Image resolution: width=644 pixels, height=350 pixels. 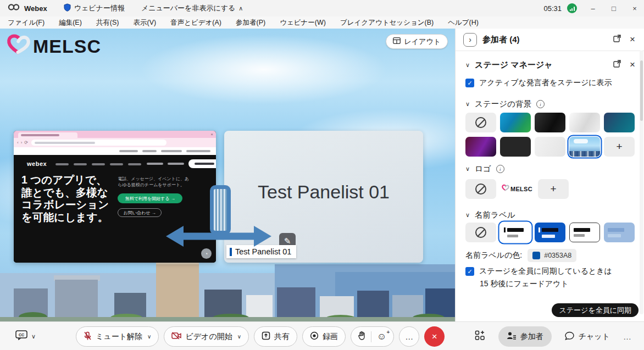 I want to click on apps-icon, so click(x=480, y=336).